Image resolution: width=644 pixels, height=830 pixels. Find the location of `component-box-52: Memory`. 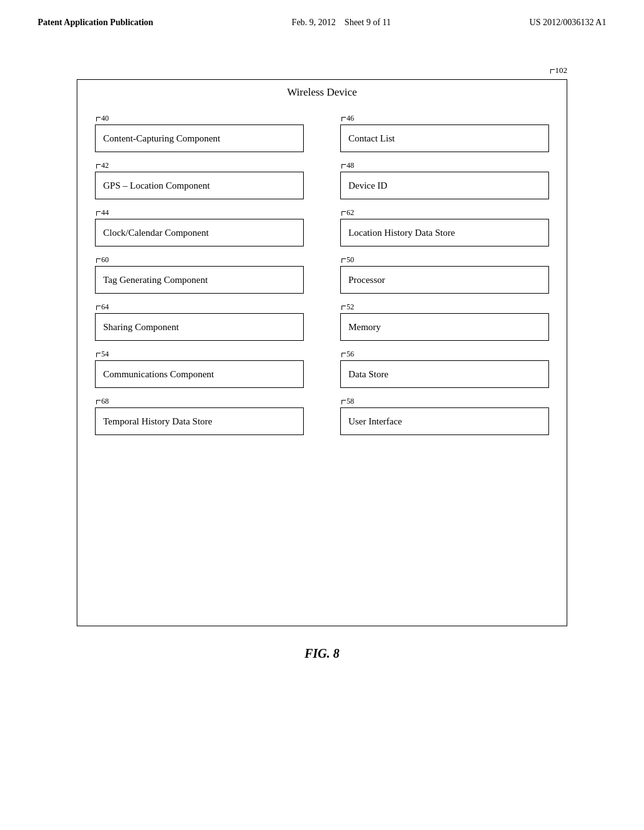

component-box-52: Memory is located at coordinates (445, 327).